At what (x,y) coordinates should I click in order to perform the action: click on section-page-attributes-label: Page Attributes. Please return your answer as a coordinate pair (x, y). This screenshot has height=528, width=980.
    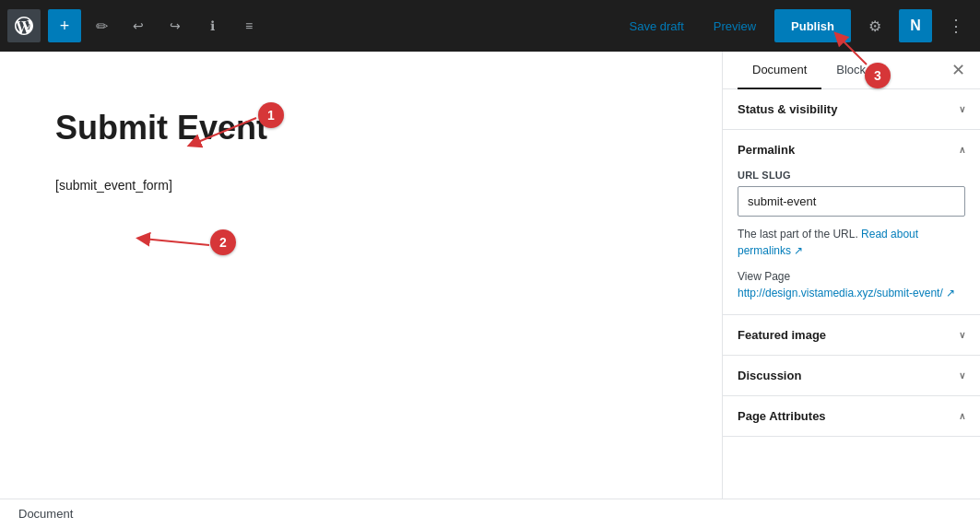
    Looking at the image, I should click on (782, 417).